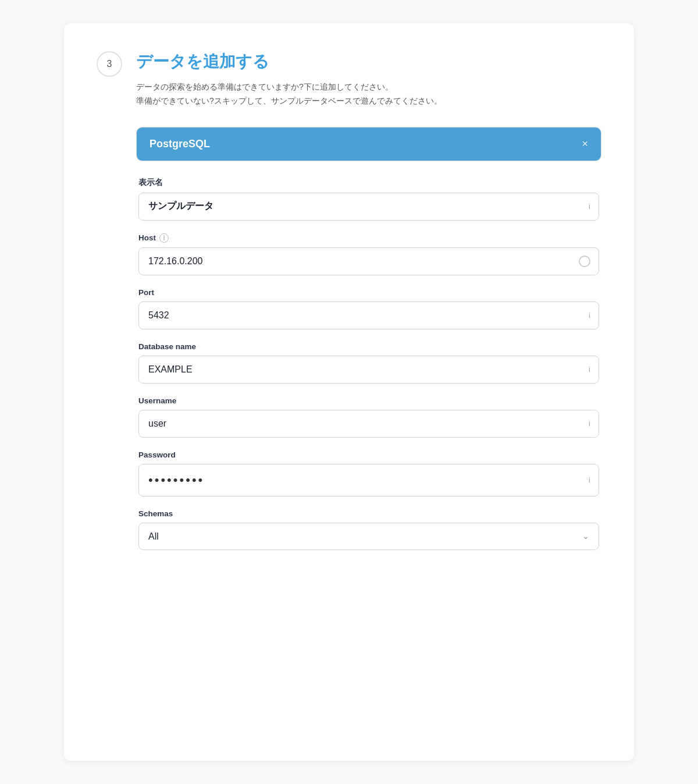  I want to click on close-icon: ×, so click(585, 144).